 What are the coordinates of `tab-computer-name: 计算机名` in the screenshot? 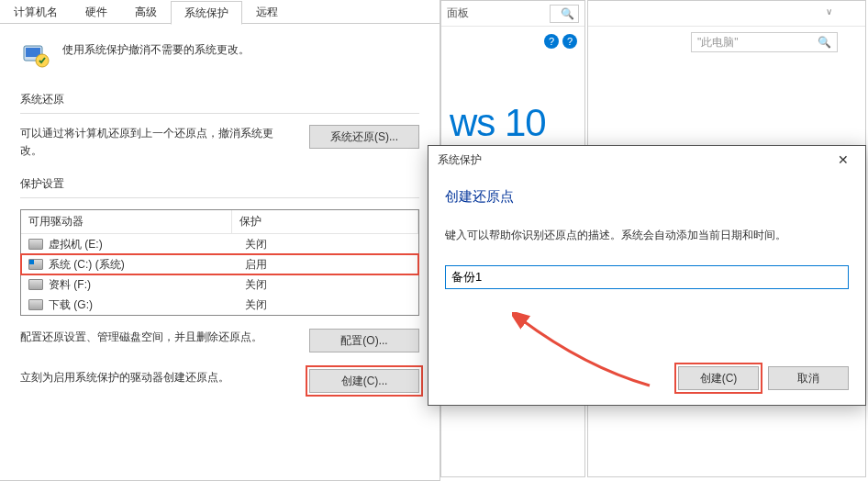 It's located at (36, 12).